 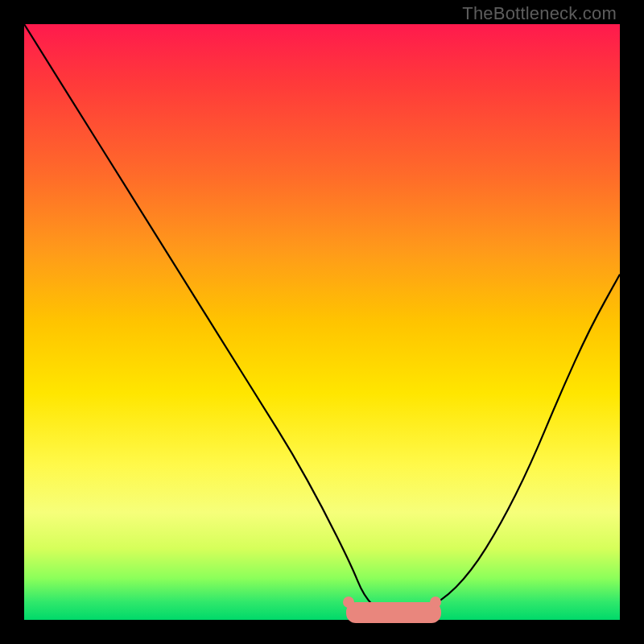 What do you see at coordinates (394, 613) in the screenshot?
I see `optimal-band` at bounding box center [394, 613].